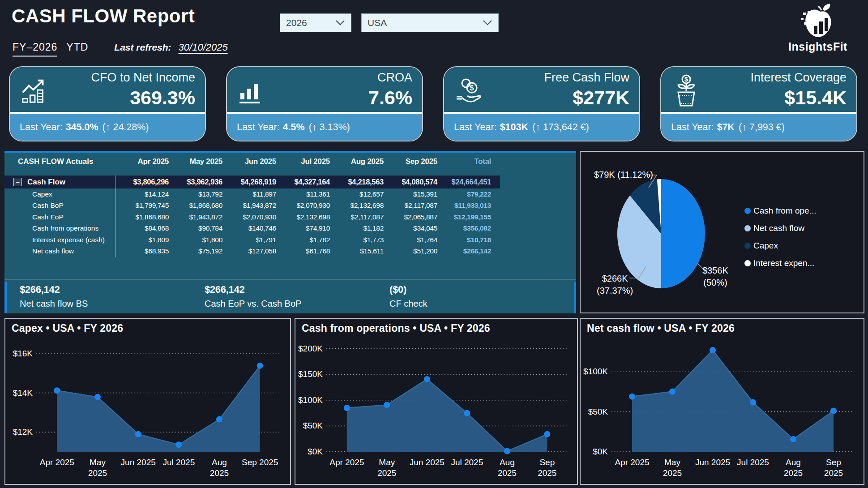 The width and height of the screenshot is (868, 488). Describe the element at coordinates (325, 127) in the screenshot. I see `kpi-last-year-strip: Last Year: 4.5% (↑ 3.13%)` at that location.